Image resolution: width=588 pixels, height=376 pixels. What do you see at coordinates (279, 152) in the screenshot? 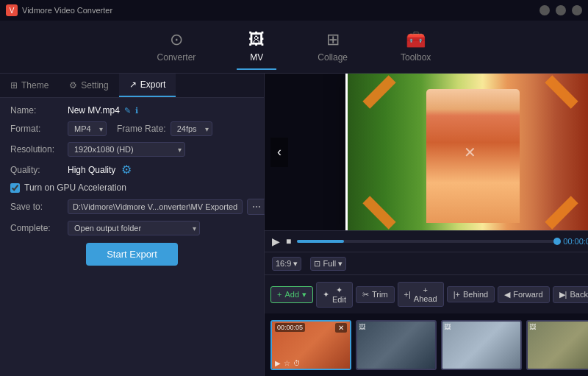
I see `prev-arrow: ‹` at bounding box center [279, 152].